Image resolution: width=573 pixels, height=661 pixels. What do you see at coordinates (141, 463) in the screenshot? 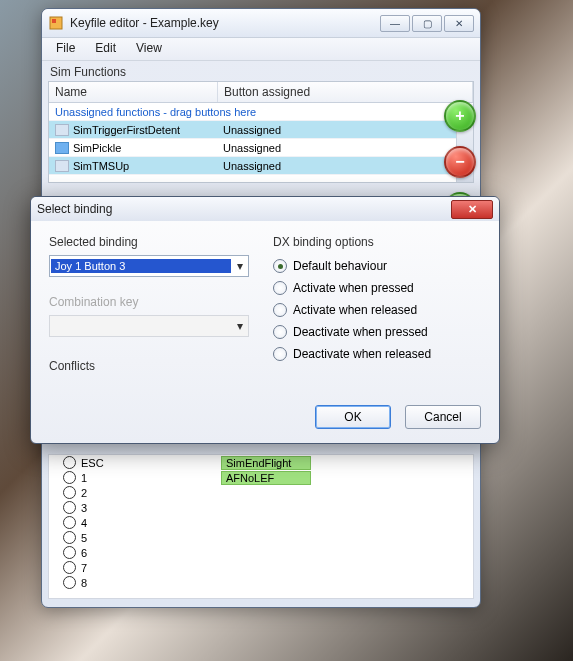
I see `key-label: ESC` at bounding box center [141, 463].